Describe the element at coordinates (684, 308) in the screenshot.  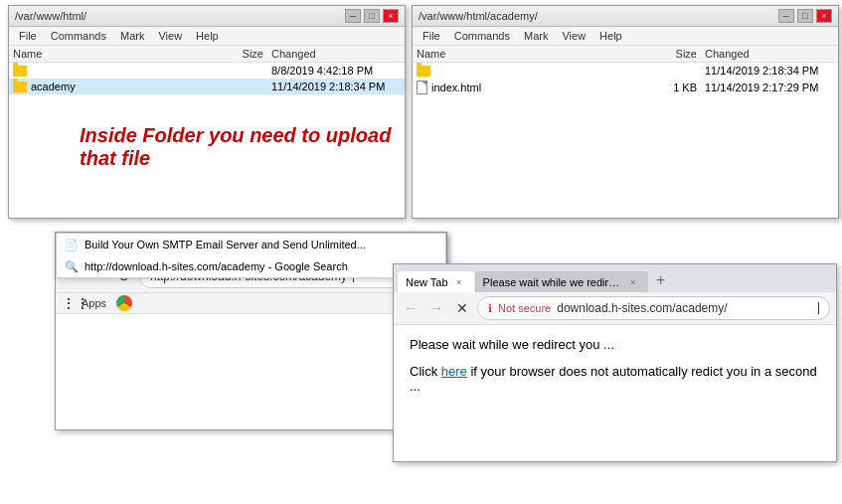
I see `address-bar-url: download.h-sites.com/academy/` at that location.